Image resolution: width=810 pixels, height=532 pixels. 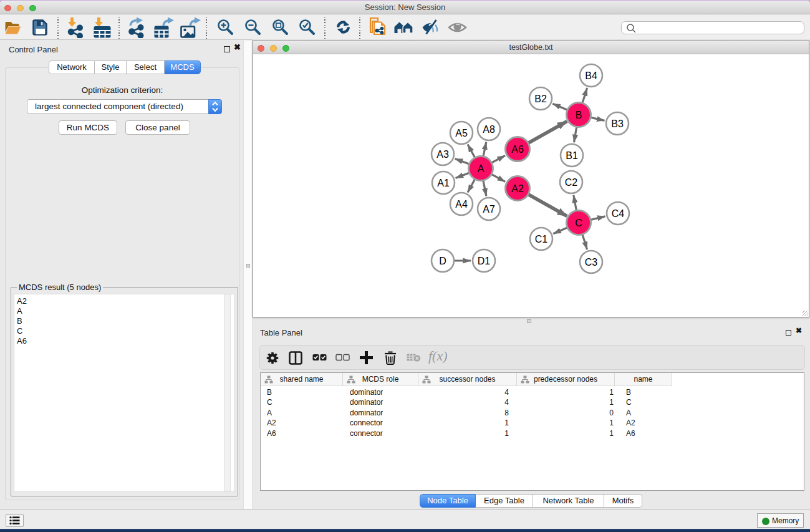 I want to click on svg-text: A, so click(x=481, y=168).